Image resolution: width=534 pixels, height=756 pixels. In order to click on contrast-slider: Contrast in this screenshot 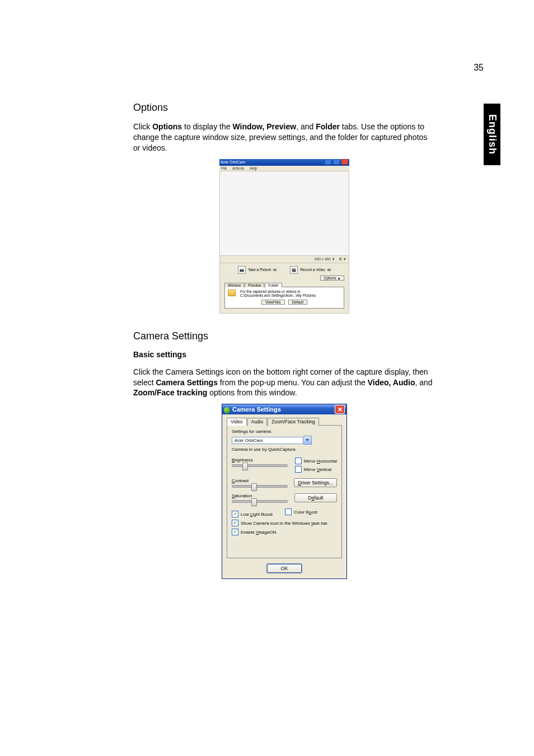, I will do `click(260, 483)`.